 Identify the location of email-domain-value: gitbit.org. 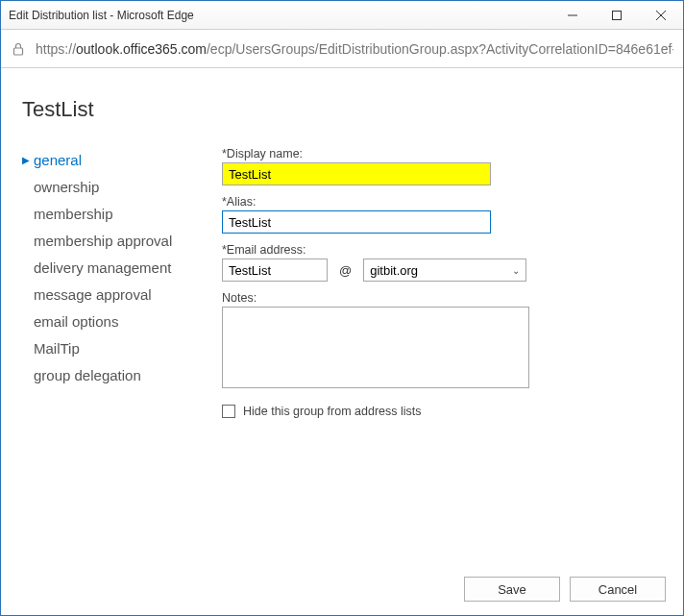
(394, 271).